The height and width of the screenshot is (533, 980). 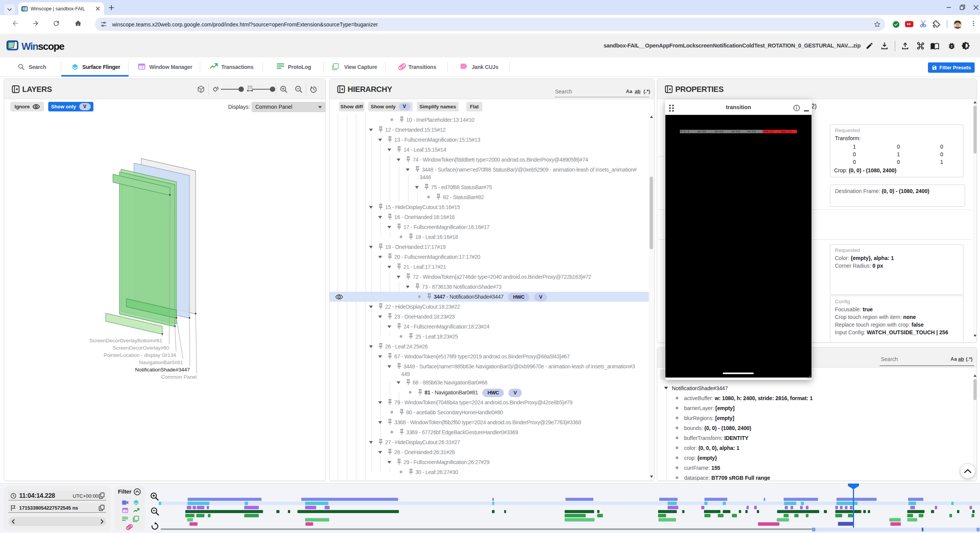 I want to click on svg-text: Common Panel, so click(x=179, y=377).